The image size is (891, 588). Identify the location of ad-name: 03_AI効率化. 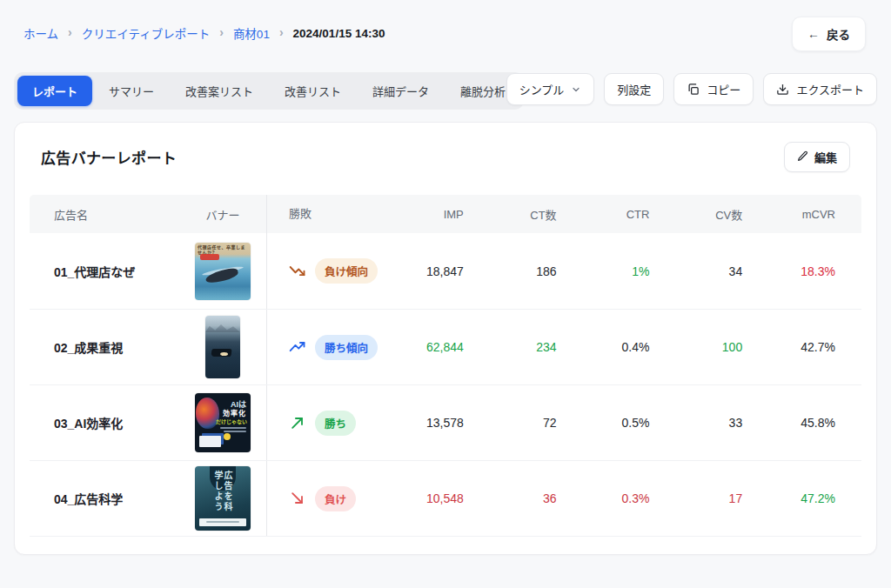
(104, 423).